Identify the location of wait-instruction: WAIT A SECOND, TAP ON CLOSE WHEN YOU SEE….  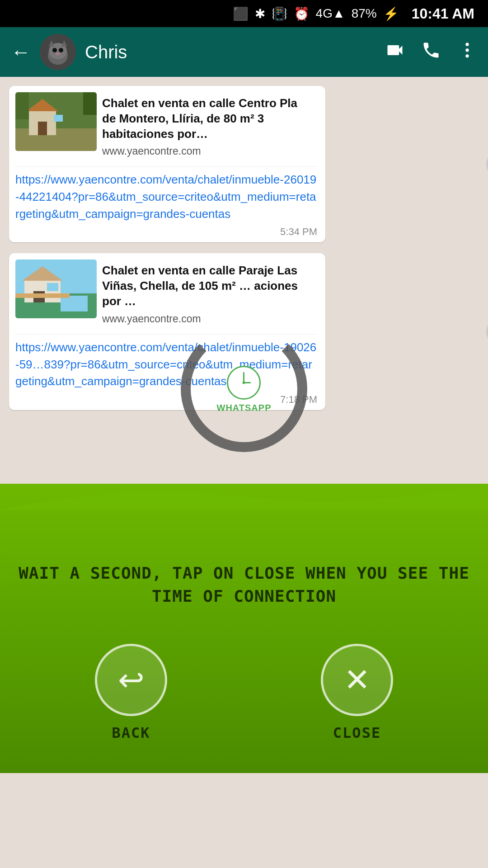
(244, 585).